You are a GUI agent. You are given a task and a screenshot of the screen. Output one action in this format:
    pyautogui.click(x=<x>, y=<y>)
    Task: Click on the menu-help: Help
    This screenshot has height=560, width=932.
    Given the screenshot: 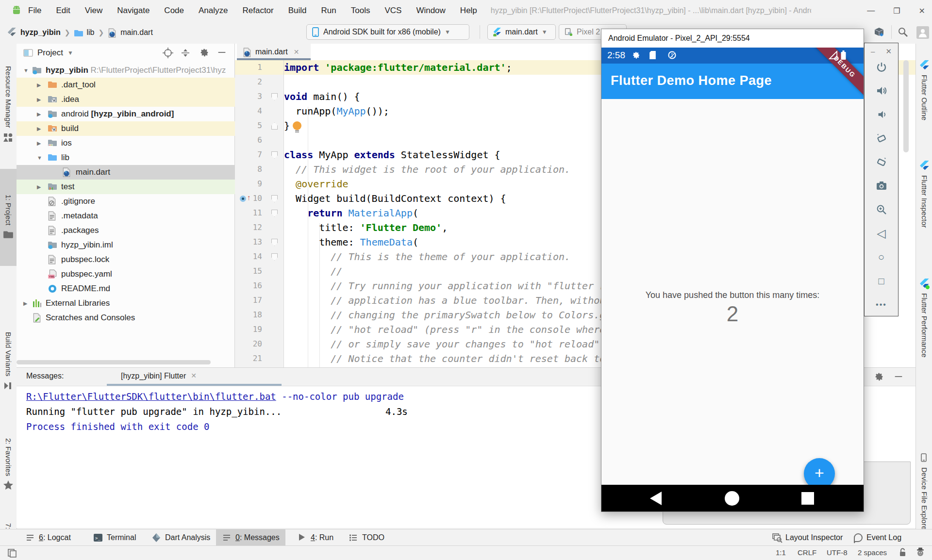 What is the action you would take?
    pyautogui.click(x=469, y=11)
    